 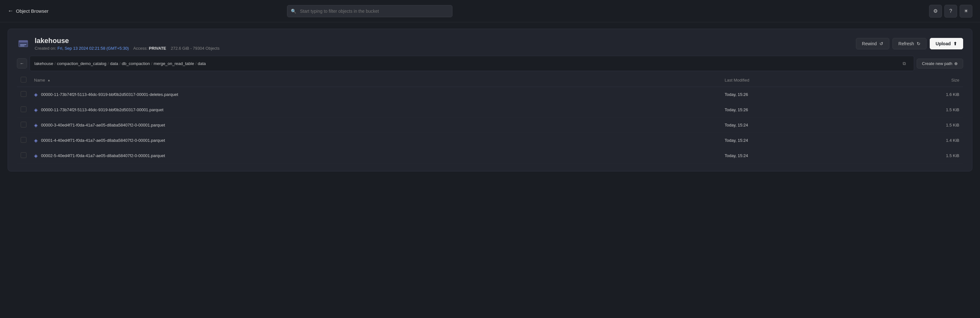 What do you see at coordinates (141, 48) in the screenshot?
I see `access-label: Access:` at bounding box center [141, 48].